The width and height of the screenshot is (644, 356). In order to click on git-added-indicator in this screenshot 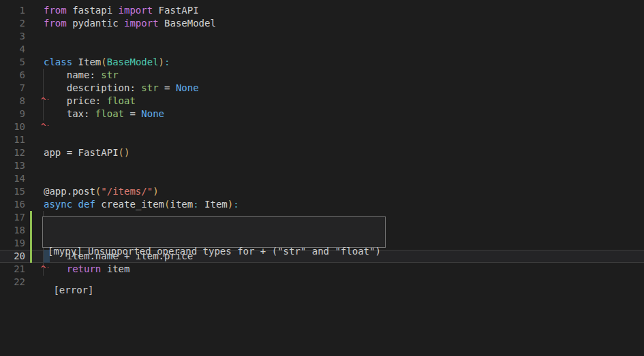, I will do `click(31, 237)`.